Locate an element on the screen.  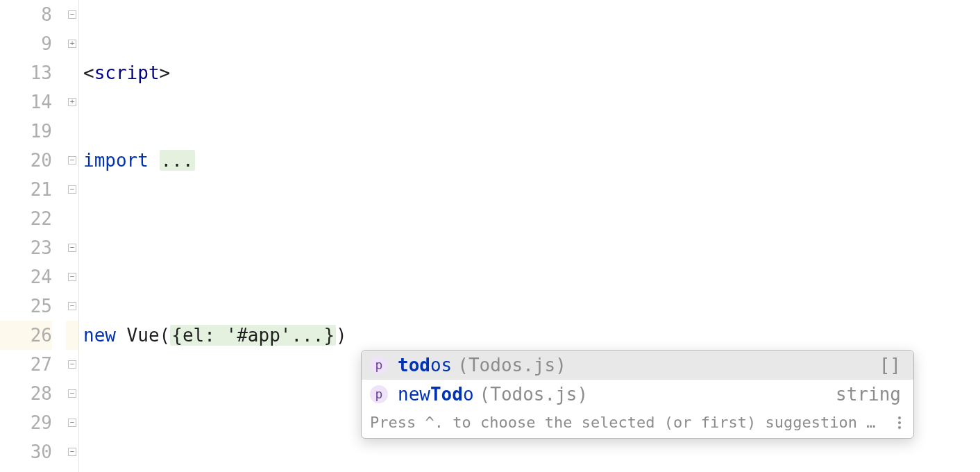
autocomplete-popup: p todos (Todos.js) [] p newTodo (Todos.j… is located at coordinates (637, 394).